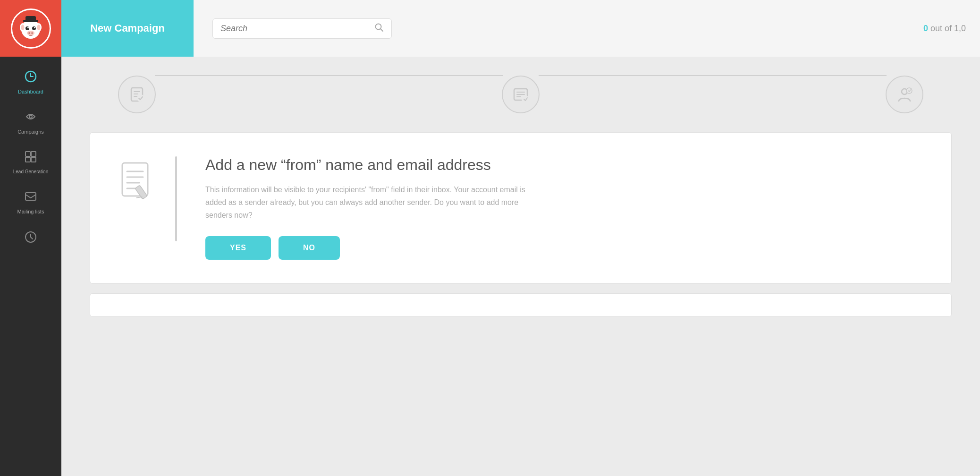 The height and width of the screenshot is (476, 980). I want to click on wizard-steps, so click(521, 94).